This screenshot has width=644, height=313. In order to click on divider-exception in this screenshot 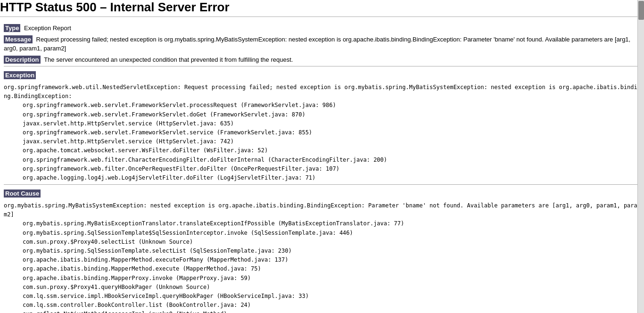, I will do `click(322, 66)`.